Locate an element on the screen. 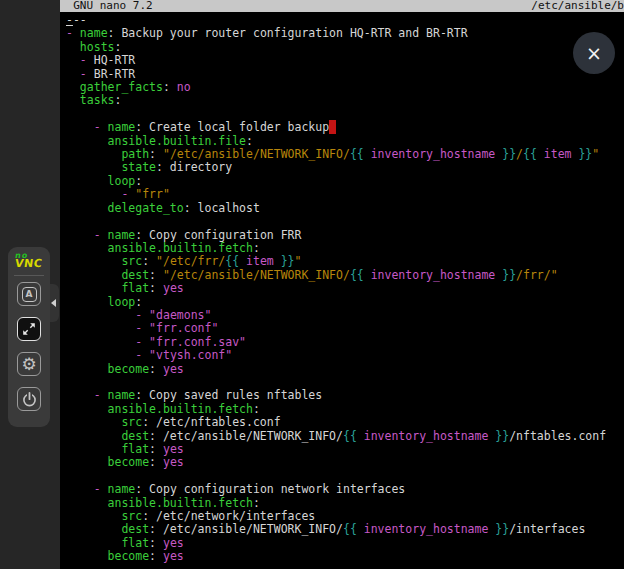 This screenshot has width=624, height=569. chevron-left-icon is located at coordinates (54, 303).